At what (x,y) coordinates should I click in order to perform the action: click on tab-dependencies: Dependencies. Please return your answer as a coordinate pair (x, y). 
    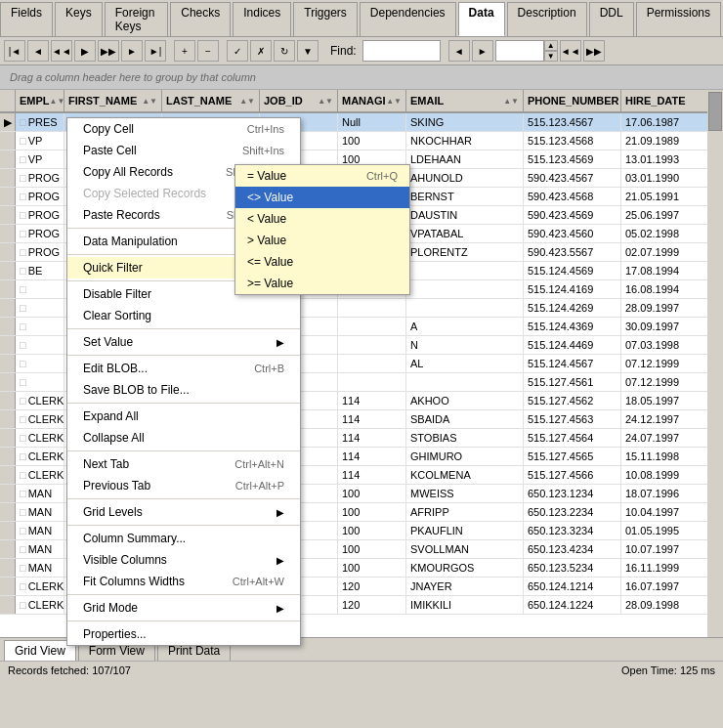
    Looking at the image, I should click on (408, 20).